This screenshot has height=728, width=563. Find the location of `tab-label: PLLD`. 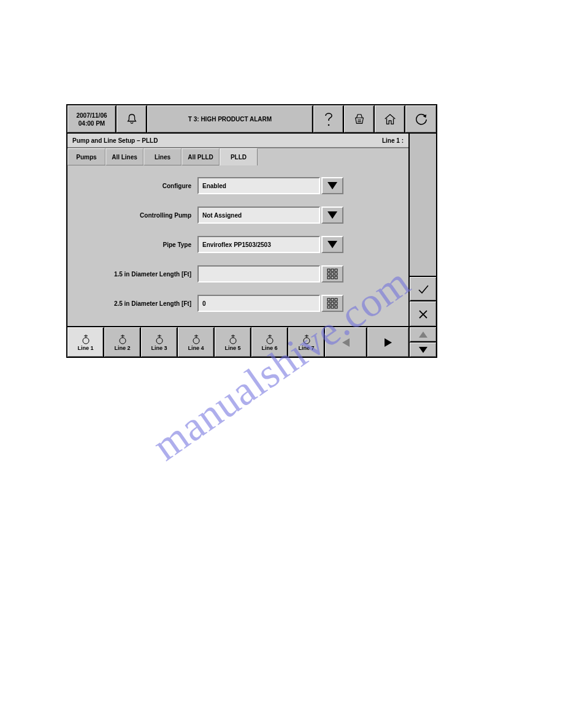

tab-label: PLLD is located at coordinates (239, 157).